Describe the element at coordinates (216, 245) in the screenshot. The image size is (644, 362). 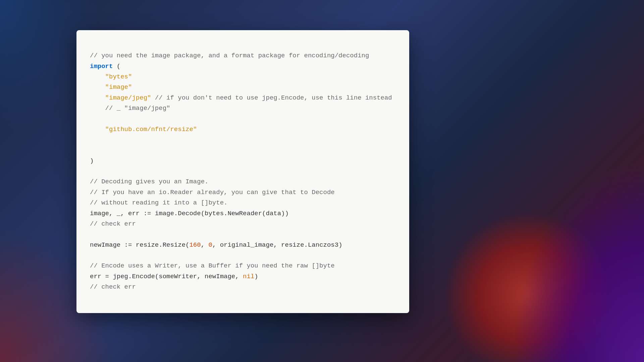
I see `newimage-line: newImage := resize.Resize(160, 0, origin…` at that location.